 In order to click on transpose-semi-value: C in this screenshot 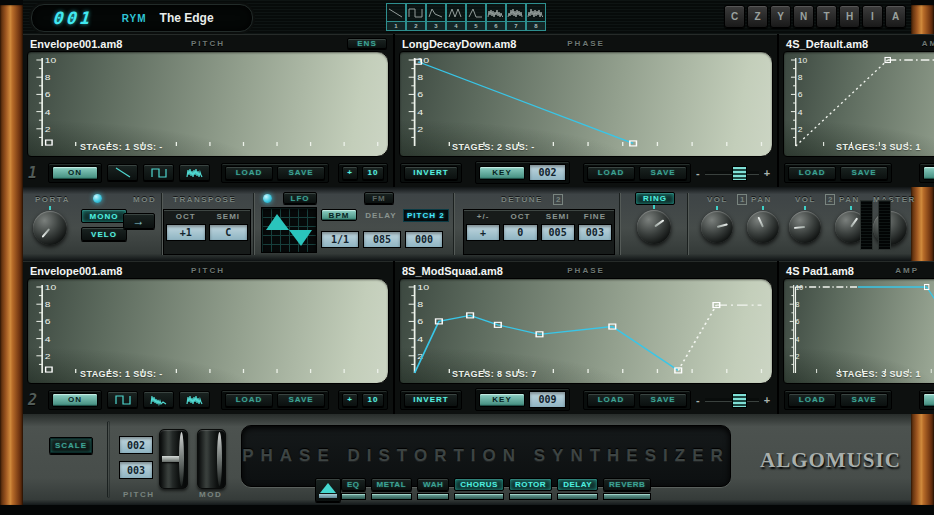, I will do `click(229, 232)`.